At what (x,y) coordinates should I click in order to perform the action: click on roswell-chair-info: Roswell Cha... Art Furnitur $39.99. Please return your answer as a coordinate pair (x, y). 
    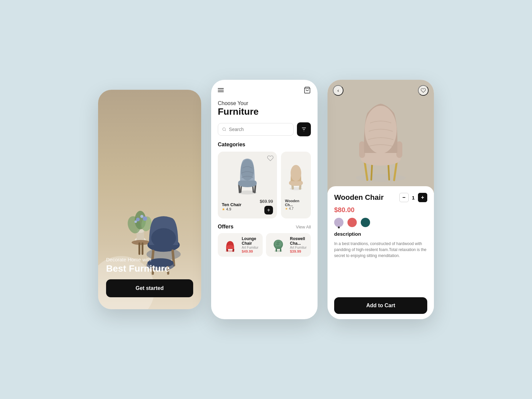
    Looking at the image, I should click on (299, 245).